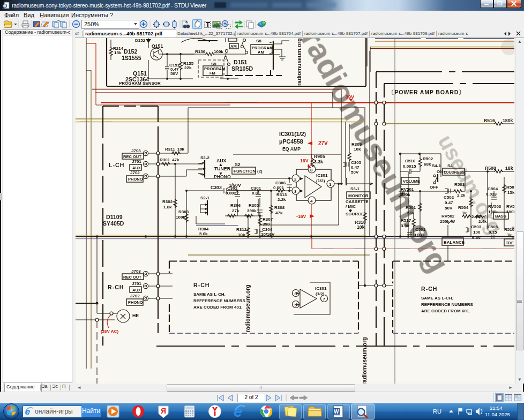 The height and width of the screenshot is (420, 524). What do you see at coordinates (291, 149) in the screenshot?
I see `svg-text: EQ AMP` at bounding box center [291, 149].